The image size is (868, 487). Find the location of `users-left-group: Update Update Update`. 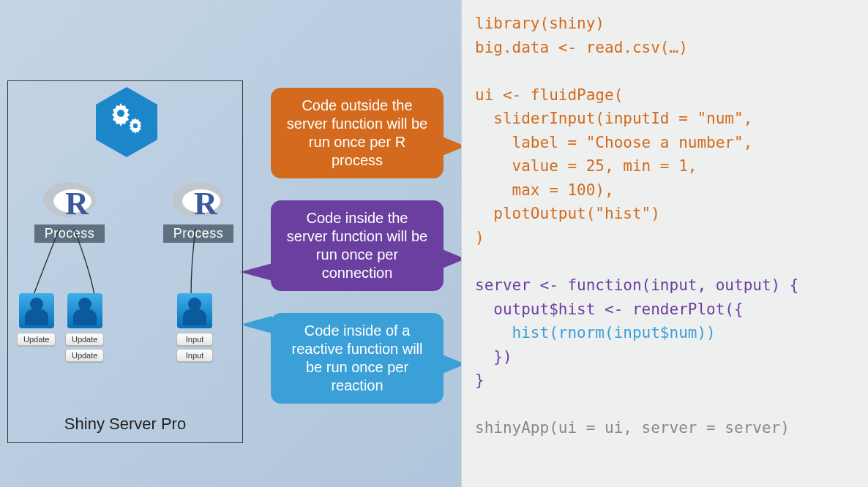

users-left-group: Update Update Update is located at coordinates (72, 328).